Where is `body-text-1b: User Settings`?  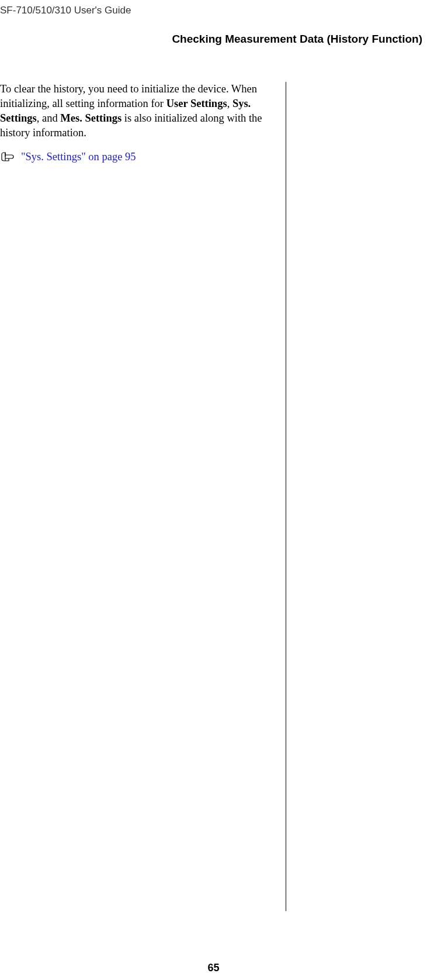 body-text-1b: User Settings is located at coordinates (197, 103).